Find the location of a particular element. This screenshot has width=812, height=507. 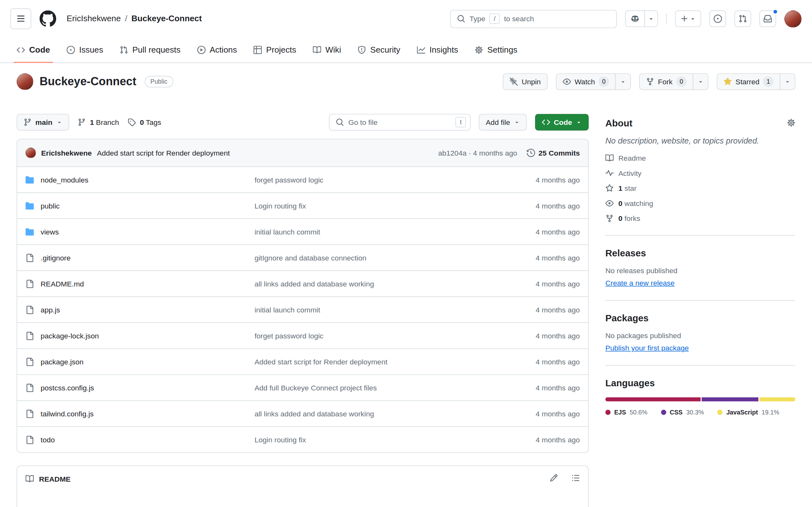

plus-icon is located at coordinates (684, 19).